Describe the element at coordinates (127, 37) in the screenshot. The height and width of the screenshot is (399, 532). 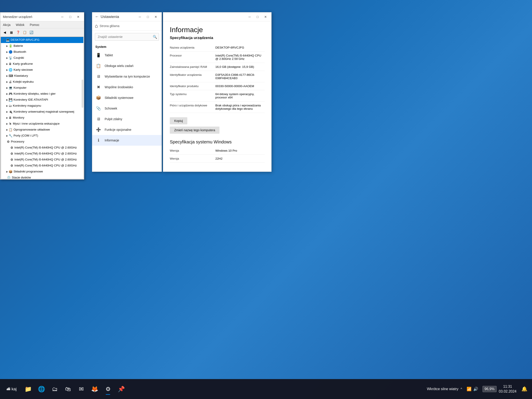
I see `settings-search-input` at that location.